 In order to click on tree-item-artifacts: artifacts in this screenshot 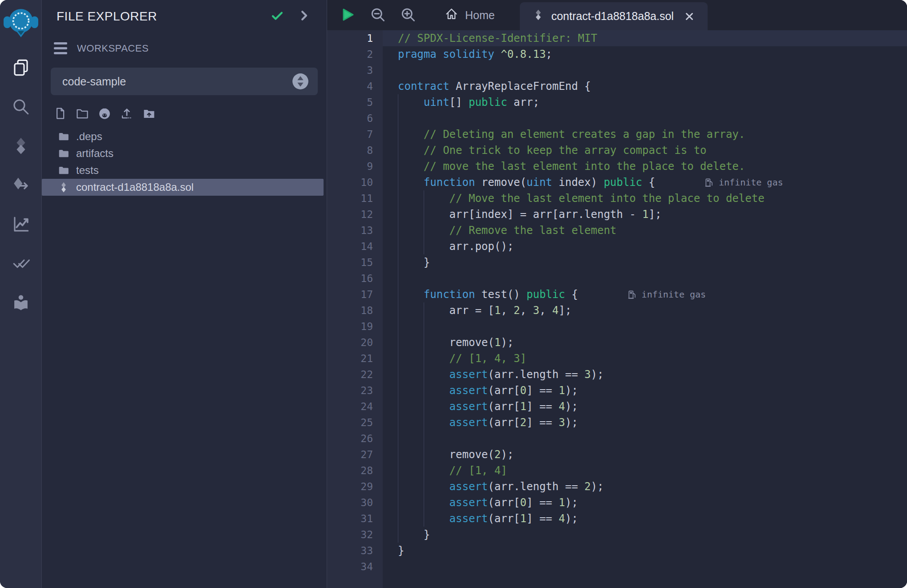, I will do `click(184, 153)`.